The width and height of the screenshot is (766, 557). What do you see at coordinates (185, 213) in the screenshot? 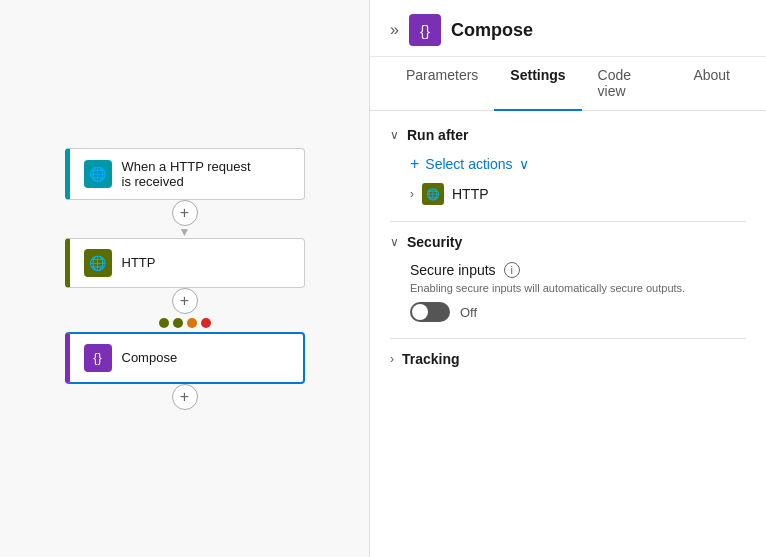
I see `add-step-1: +` at bounding box center [185, 213].